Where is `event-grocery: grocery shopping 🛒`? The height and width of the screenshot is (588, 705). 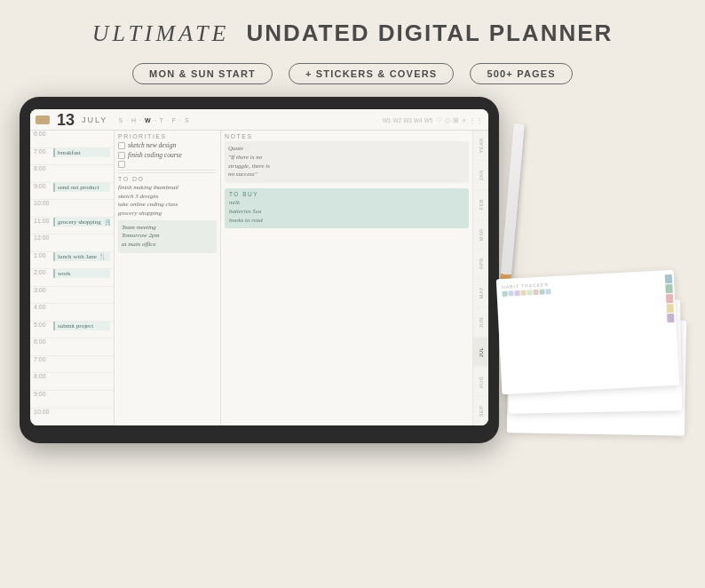 event-grocery: grocery shopping 🛒 is located at coordinates (82, 222).